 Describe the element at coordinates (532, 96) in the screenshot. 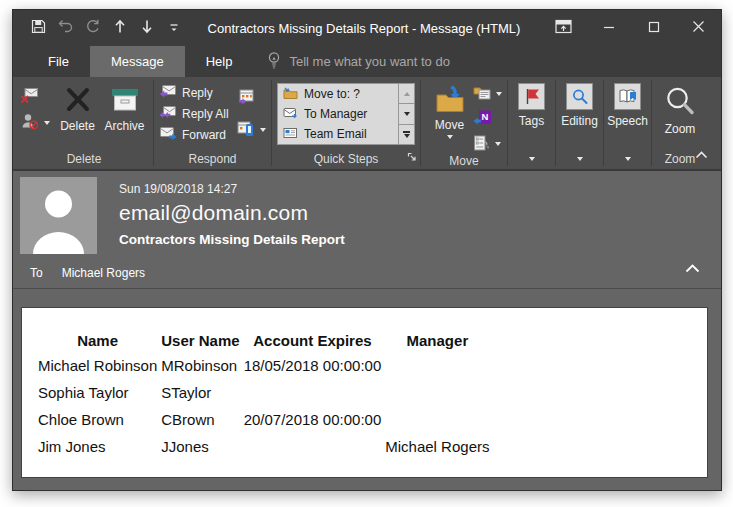

I see `tags-flag-icon` at that location.